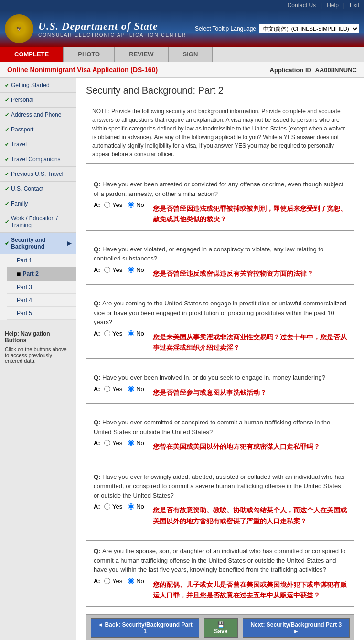  What do you see at coordinates (38, 244) in the screenshot?
I see `sidebar-item-security: ✔ Security and Background ▶` at bounding box center [38, 244].